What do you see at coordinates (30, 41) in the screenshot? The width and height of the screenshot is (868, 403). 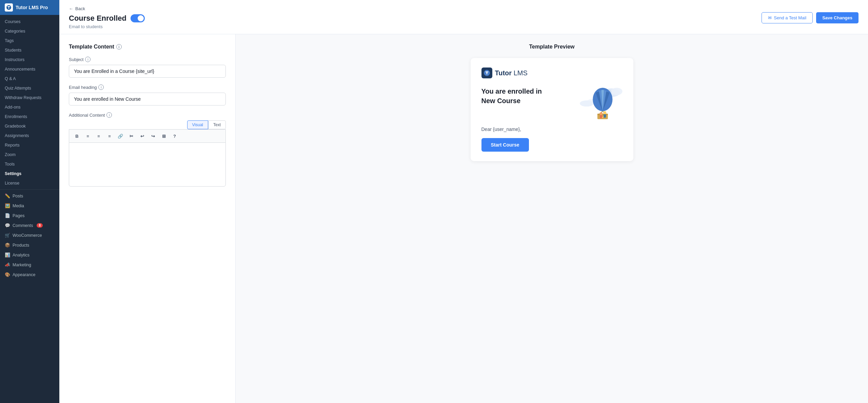 I see `sidebar-item-tags: Tags` at bounding box center [30, 41].